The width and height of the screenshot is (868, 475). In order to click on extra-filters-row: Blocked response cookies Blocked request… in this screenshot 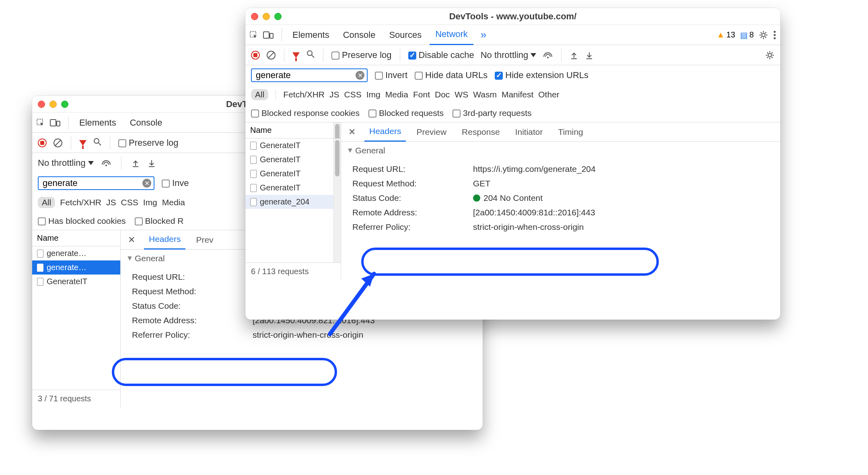, I will do `click(513, 113)`.